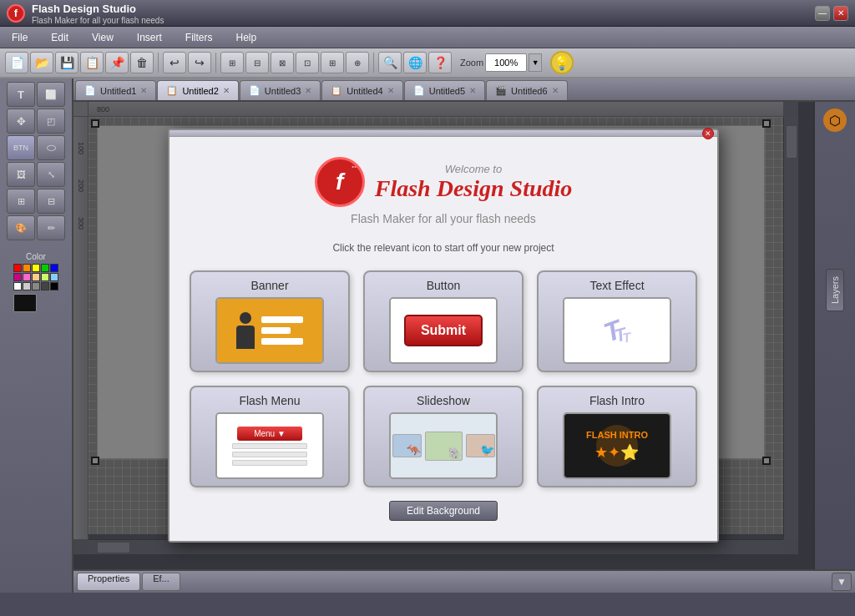  I want to click on new-button: 📄, so click(17, 63).